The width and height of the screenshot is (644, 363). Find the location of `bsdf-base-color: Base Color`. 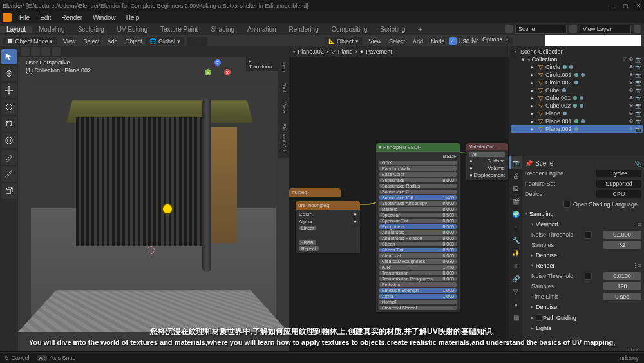

bsdf-base-color: Base Color is located at coordinates (418, 174).